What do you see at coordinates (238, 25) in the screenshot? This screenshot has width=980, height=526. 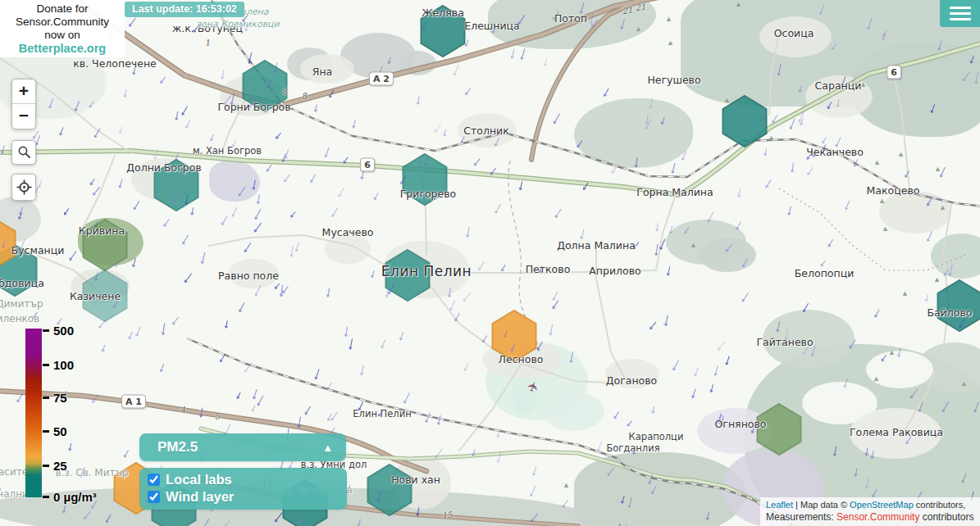 I see `map-place-label: зона Кремиковци` at bounding box center [238, 25].